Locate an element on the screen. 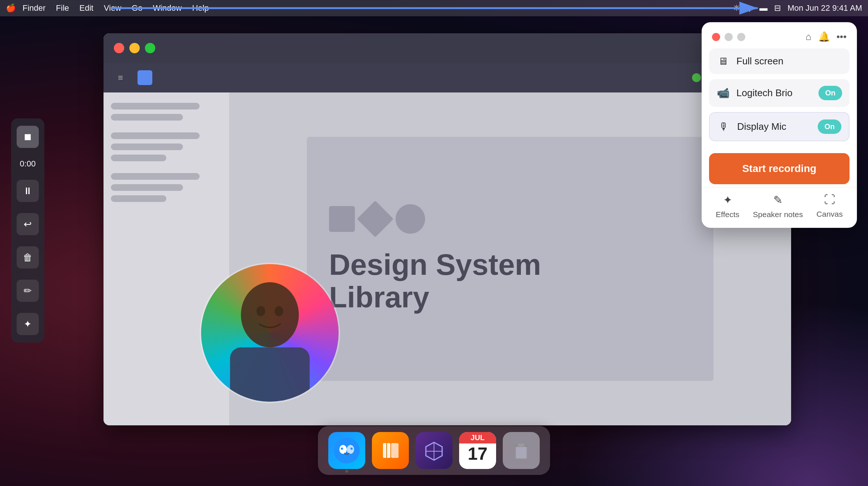 The height and width of the screenshot is (486, 868). popup-footer: ✦ Effects ✎ Speaker notes ⛶ Canvas is located at coordinates (779, 207).